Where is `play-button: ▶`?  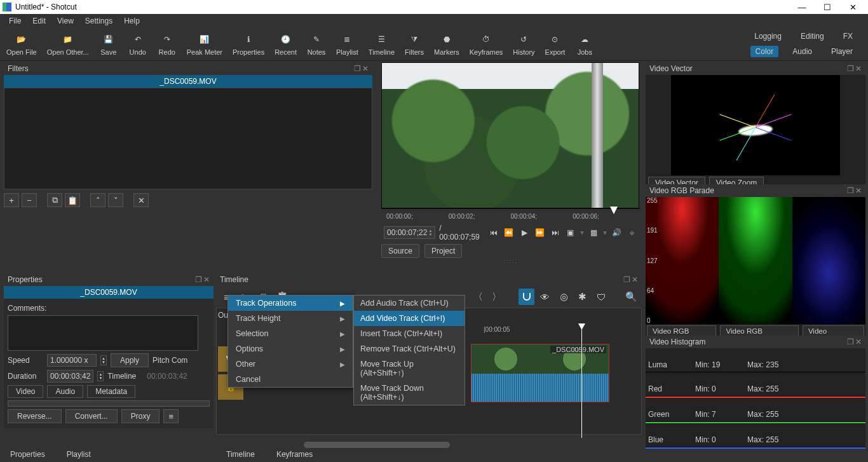
play-button: ▶ is located at coordinates (524, 233).